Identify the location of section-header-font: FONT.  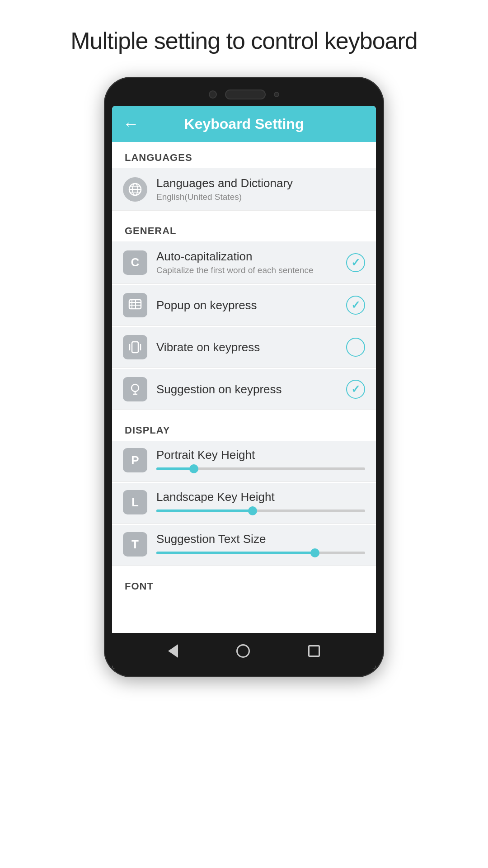
(244, 584).